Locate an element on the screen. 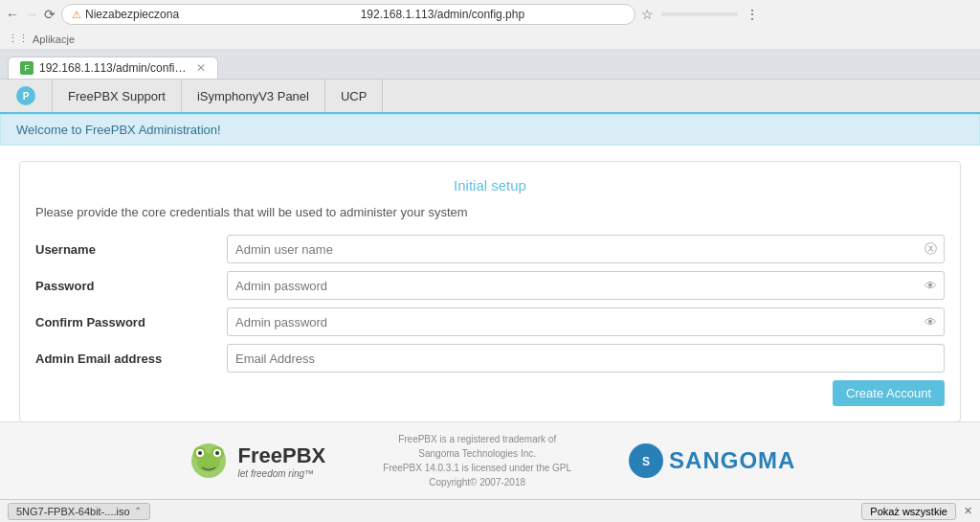 The image size is (980, 522). browser-actions: ☆ ⋮ is located at coordinates (701, 14).